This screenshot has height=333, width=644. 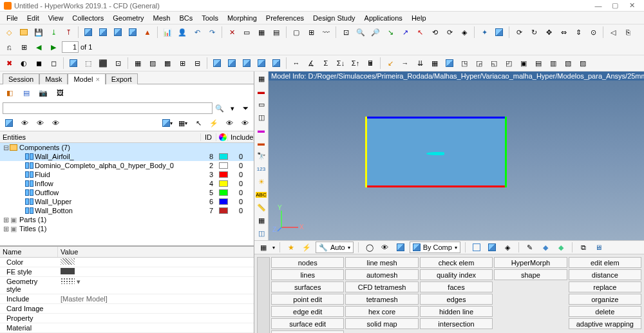 What do you see at coordinates (127, 229) in the screenshot?
I see `tree-group-1: ⊞▣Titles (1)` at bounding box center [127, 229].